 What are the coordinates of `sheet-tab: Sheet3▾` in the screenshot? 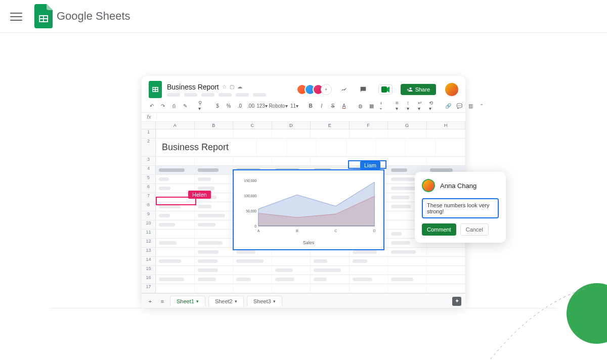 It's located at (265, 301).